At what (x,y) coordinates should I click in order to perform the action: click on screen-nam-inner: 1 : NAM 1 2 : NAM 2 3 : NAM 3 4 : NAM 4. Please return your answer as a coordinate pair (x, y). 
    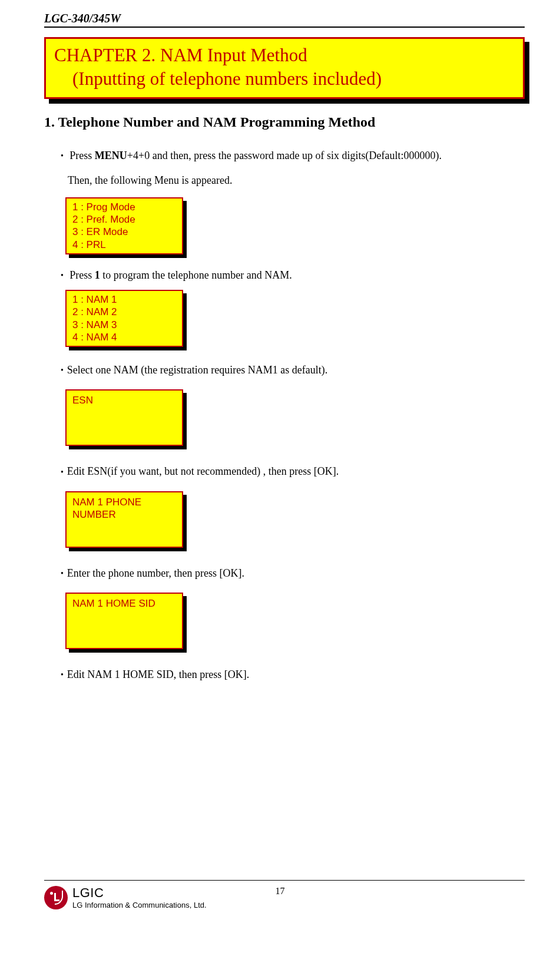
    Looking at the image, I should click on (124, 318).